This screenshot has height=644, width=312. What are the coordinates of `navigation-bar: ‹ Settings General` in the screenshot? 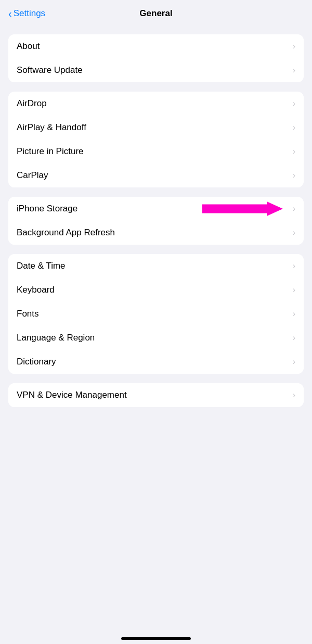 It's located at (156, 12).